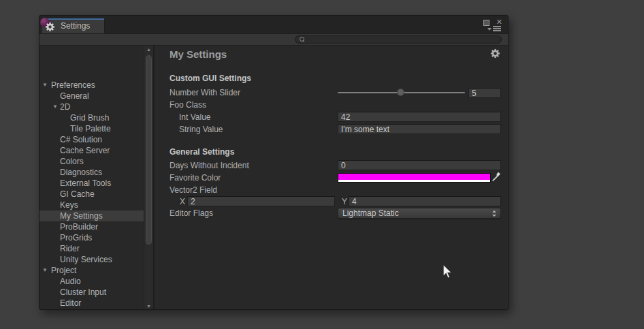 The image size is (644, 329). I want to click on search-toolbar, so click(274, 40).